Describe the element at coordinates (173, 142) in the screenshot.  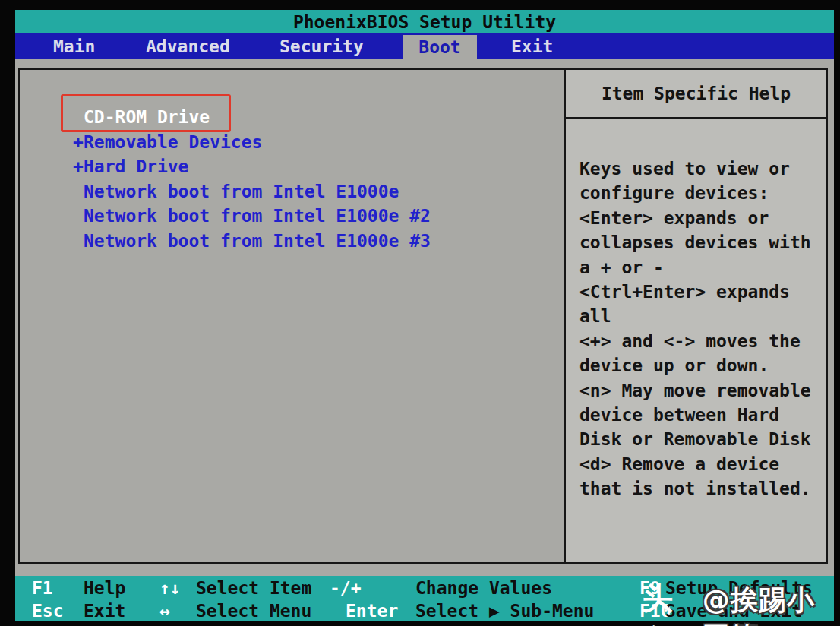
I see `boot-item-label: Removable Devices` at that location.